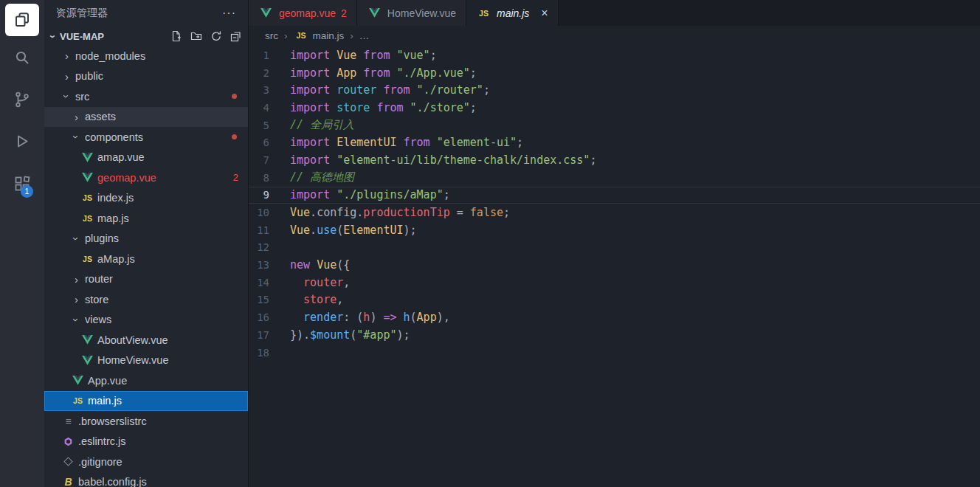 This screenshot has height=487, width=980. Describe the element at coordinates (146, 259) in the screenshot. I see `tree-item-aMap.js: JSaMap.js` at that location.